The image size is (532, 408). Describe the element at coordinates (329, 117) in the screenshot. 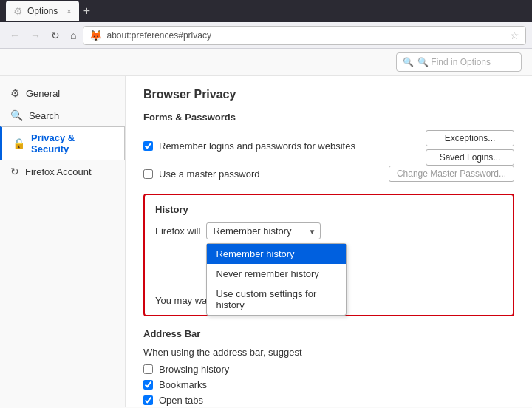

I see `forms-title: Forms & Passwords` at that location.